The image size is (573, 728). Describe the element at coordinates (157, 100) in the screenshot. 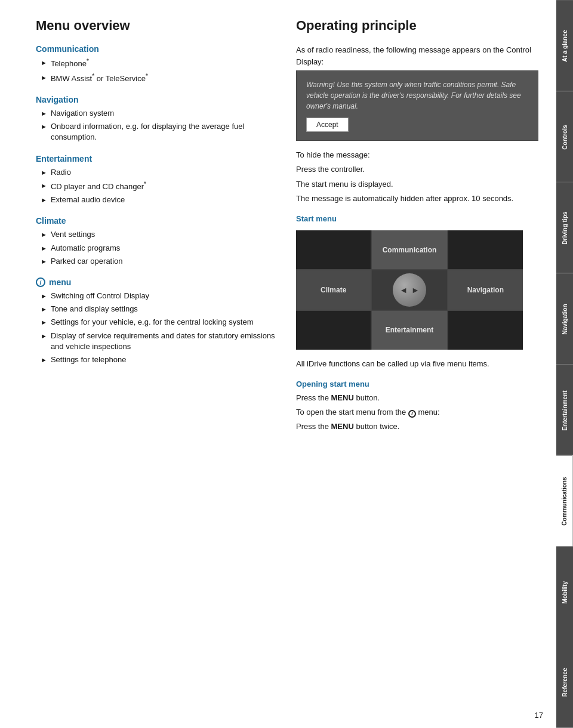

I see `section-heading-navigation: Navigation` at that location.